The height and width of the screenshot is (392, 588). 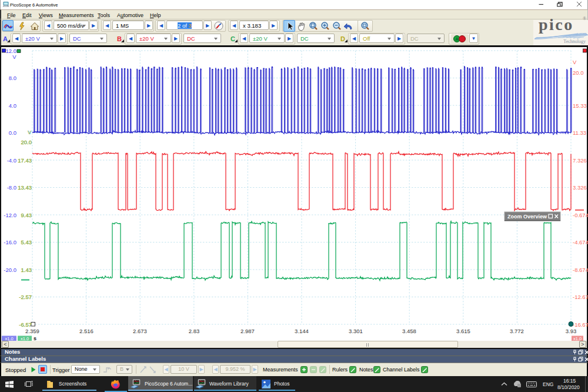 I want to click on svg-text: 2.516, so click(x=86, y=331).